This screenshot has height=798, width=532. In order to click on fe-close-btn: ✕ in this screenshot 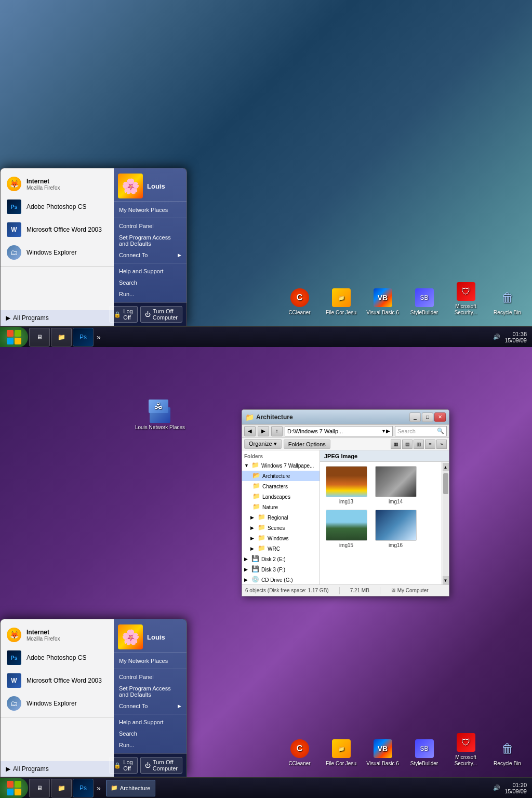, I will do `click(440, 417)`.